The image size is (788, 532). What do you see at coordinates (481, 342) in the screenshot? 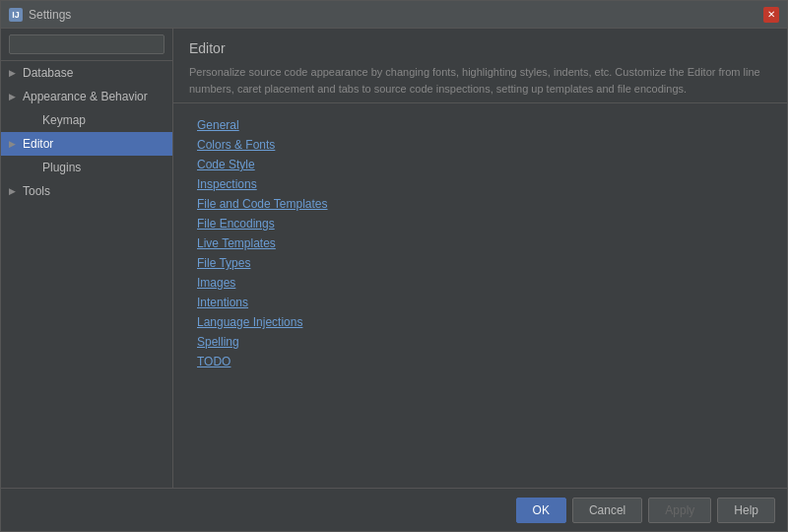
I see `sub-item-spelling: Spelling` at bounding box center [481, 342].